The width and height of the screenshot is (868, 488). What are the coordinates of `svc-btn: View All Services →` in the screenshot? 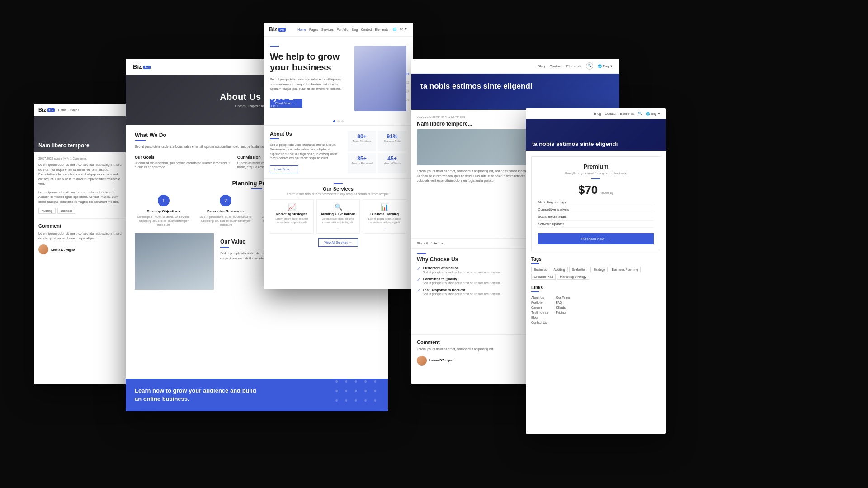 It's located at (338, 242).